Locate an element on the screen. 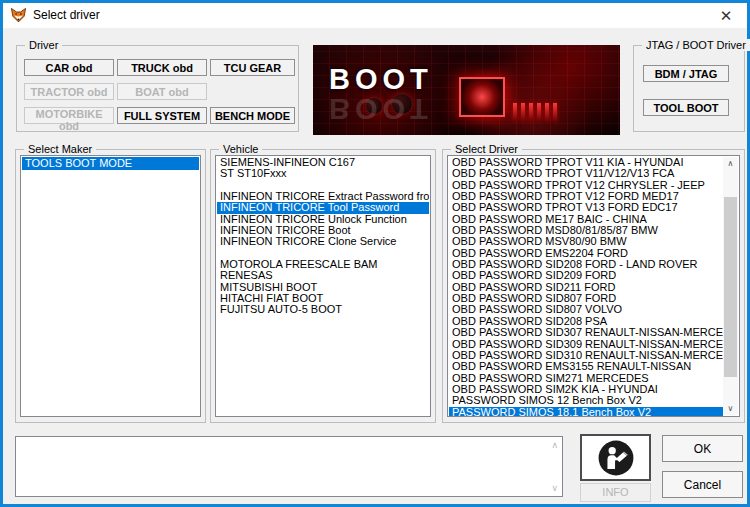 The height and width of the screenshot is (507, 750). bench-mode-button: BENCH MODE is located at coordinates (252, 116).